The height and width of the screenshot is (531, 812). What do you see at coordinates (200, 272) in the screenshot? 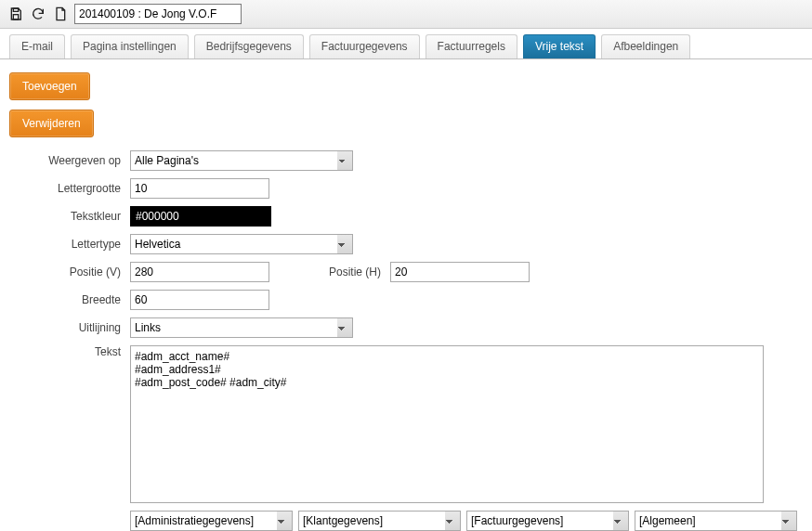
I see `pos-v-input` at bounding box center [200, 272].